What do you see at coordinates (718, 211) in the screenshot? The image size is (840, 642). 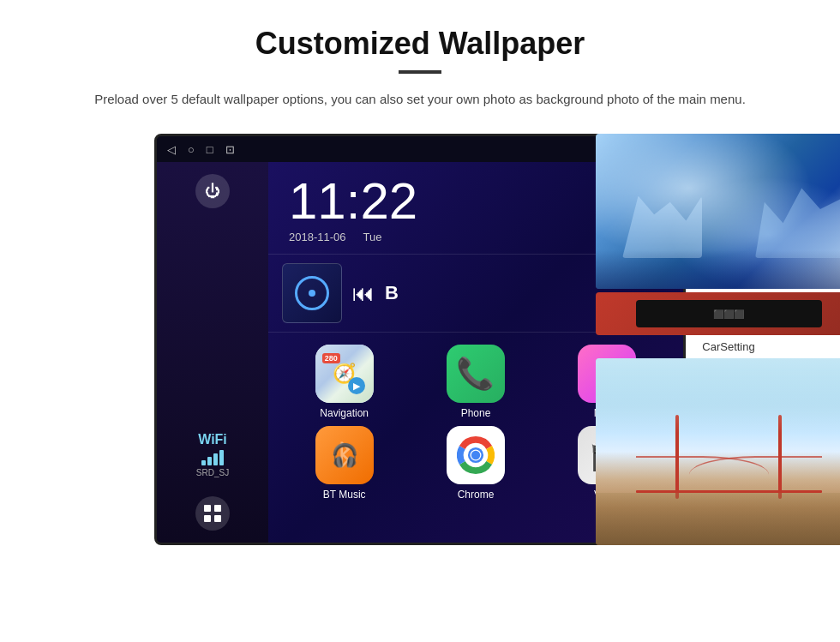 I see `wallpaper-ice` at bounding box center [718, 211].